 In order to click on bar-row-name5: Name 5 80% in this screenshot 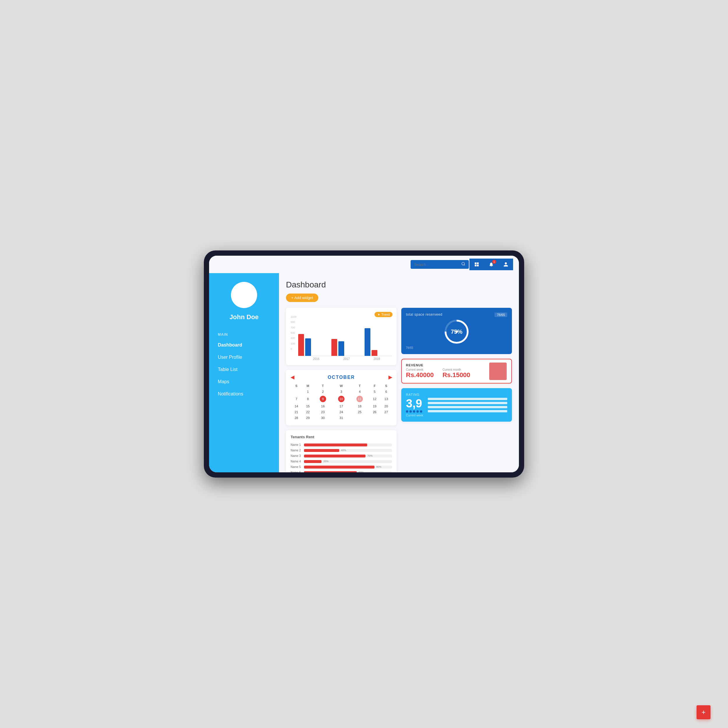, I will do `click(341, 467)`.